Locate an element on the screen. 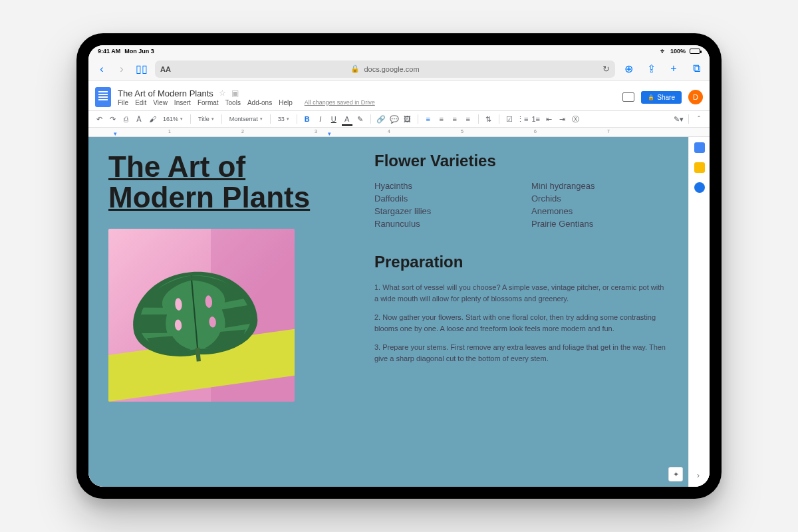 The height and width of the screenshot is (532, 798). spellcheck-button: Ā is located at coordinates (139, 119).